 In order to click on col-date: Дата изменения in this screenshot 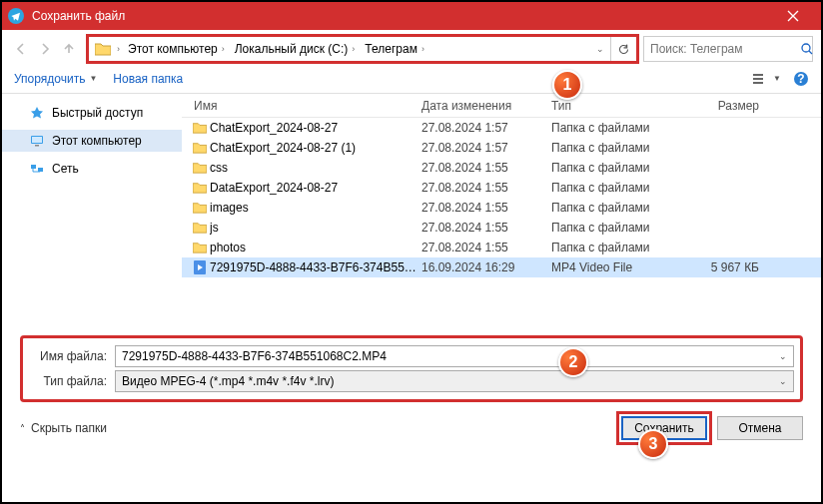, I will do `click(486, 106)`.